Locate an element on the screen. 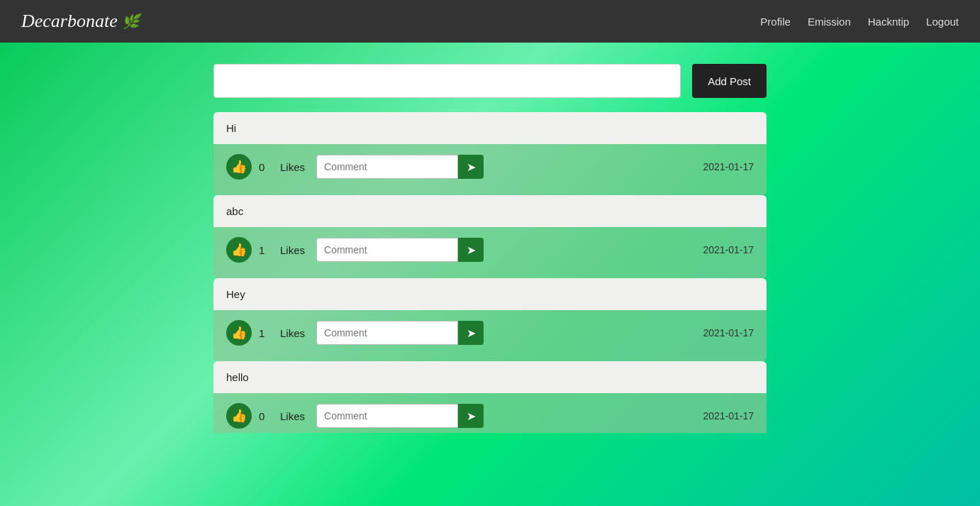 Image resolution: width=980 pixels, height=506 pixels. post-content: abc is located at coordinates (490, 211).